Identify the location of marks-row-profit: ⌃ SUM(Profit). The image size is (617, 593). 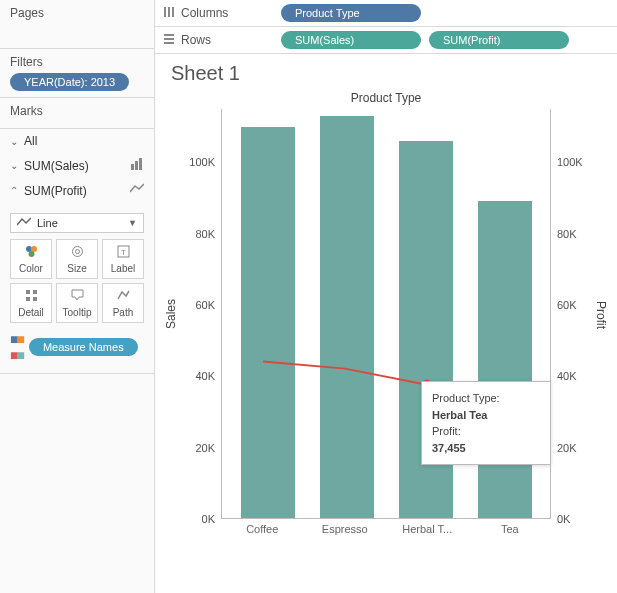
(77, 190).